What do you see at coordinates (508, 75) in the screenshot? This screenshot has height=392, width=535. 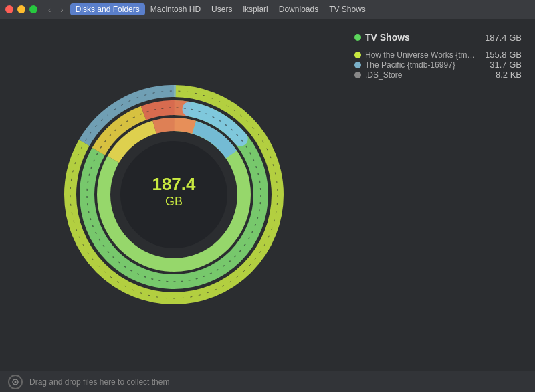 I see `item-size-2: 8.2 KB` at bounding box center [508, 75].